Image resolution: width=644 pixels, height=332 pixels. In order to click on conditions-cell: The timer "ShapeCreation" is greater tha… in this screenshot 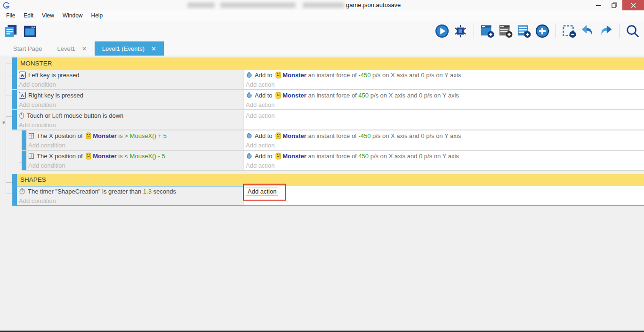, I will do `click(130, 196)`.